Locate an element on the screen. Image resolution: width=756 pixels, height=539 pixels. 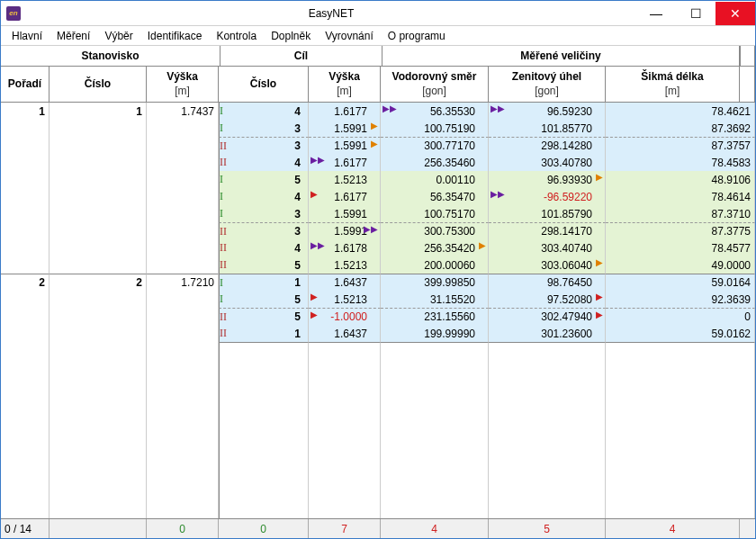
window-title: EasyNET is located at coordinates (331, 13).